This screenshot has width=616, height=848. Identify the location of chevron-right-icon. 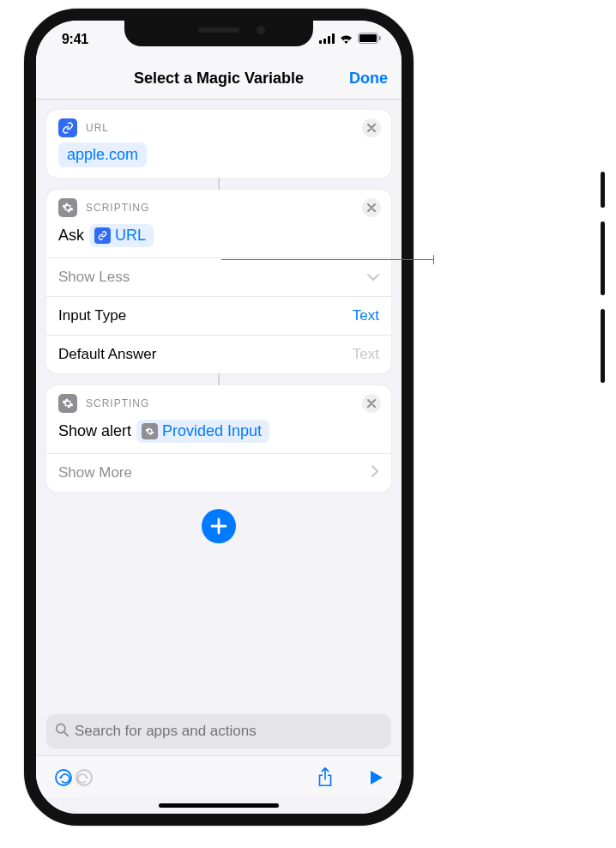
(376, 473).